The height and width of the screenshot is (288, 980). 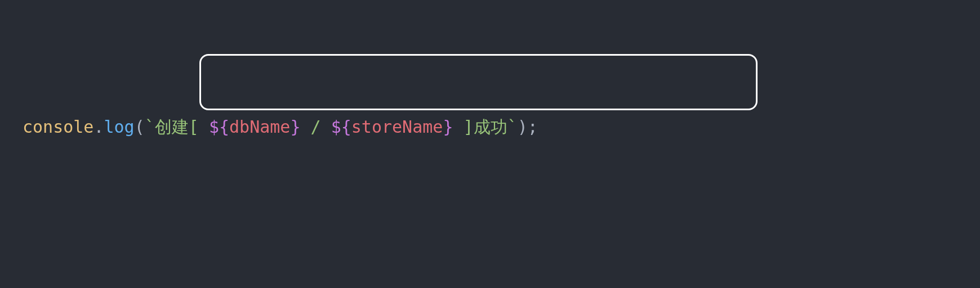 What do you see at coordinates (260, 127) in the screenshot?
I see `token-variable: dbName` at bounding box center [260, 127].